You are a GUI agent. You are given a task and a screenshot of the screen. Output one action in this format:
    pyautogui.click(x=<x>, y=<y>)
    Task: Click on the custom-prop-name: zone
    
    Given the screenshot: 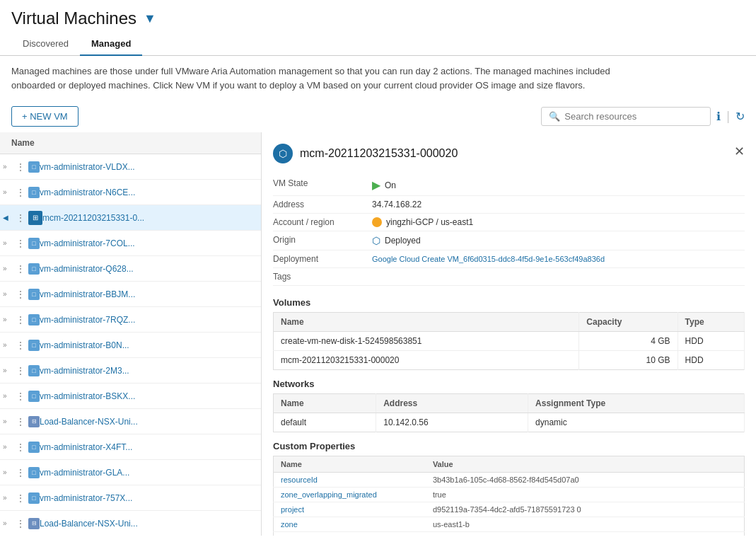 What is the action you would take?
    pyautogui.click(x=349, y=525)
    